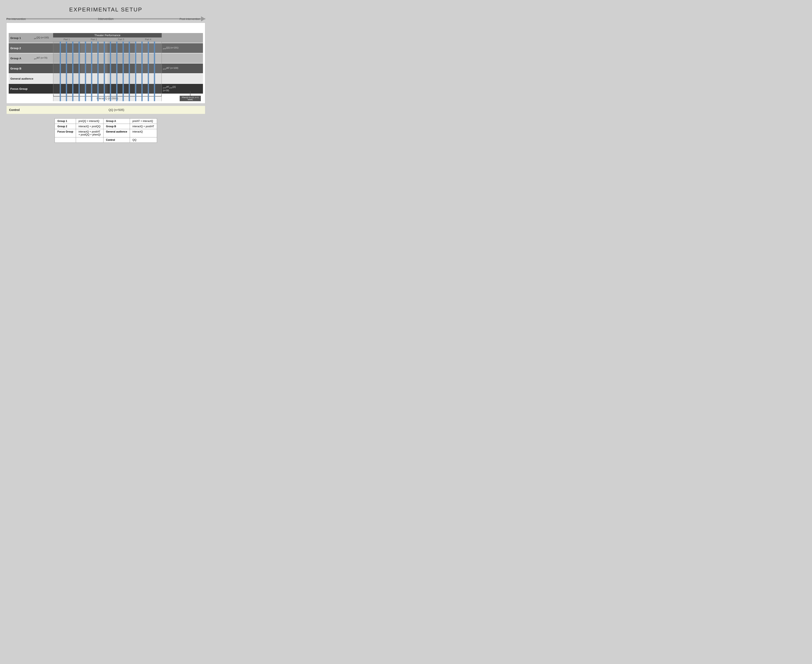 The image size is (812, 664). Describe the element at coordinates (116, 110) in the screenshot. I see `control-value: QQ (n=505)` at that location.